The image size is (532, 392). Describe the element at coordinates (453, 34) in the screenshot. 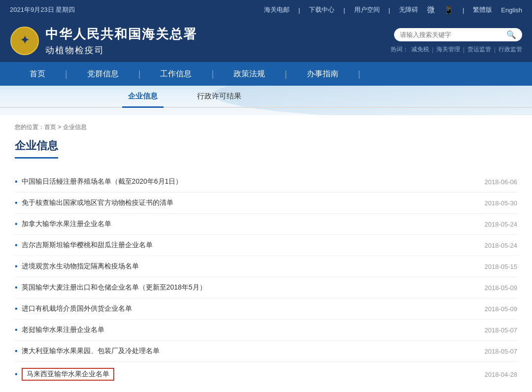

I see `search-input` at that location.